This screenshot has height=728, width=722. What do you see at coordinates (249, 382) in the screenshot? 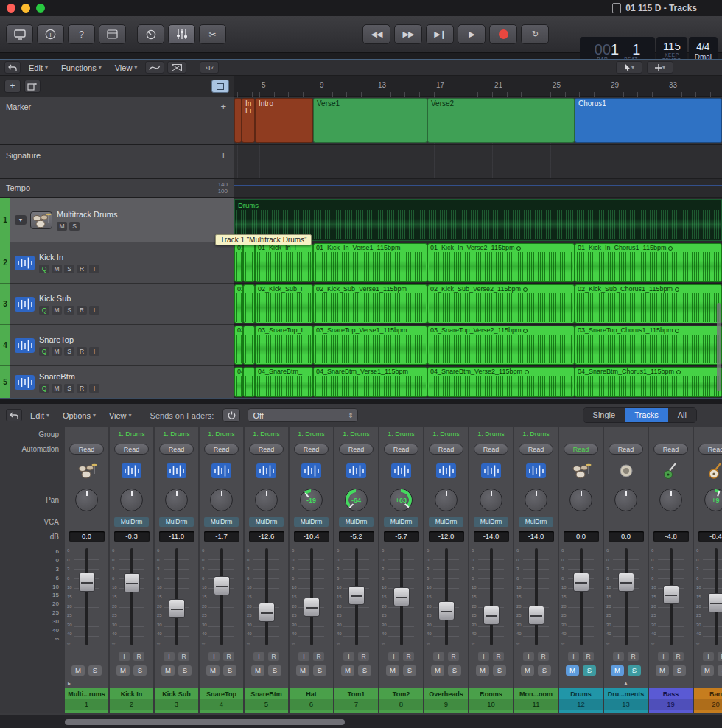
I see `audio-region` at bounding box center [249, 382].